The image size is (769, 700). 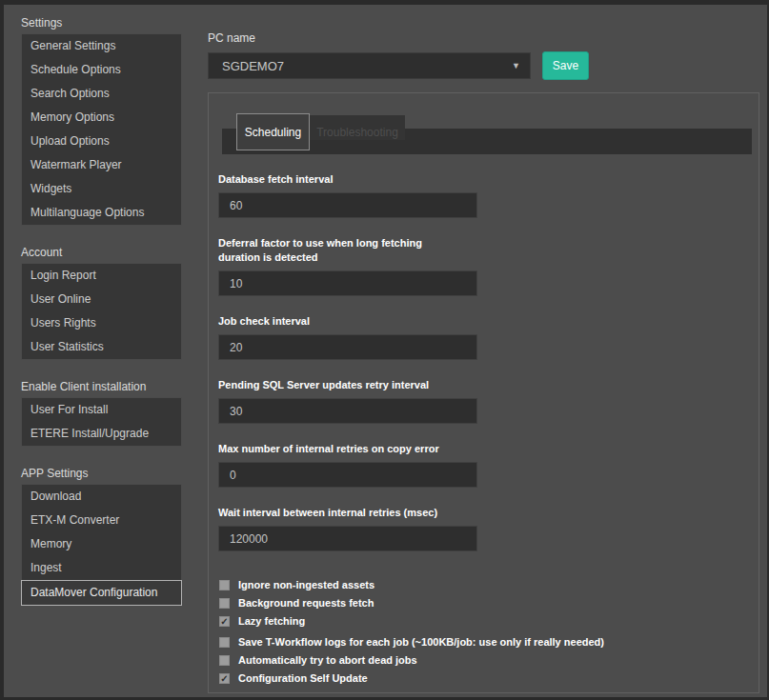 What do you see at coordinates (488, 465) in the screenshot?
I see `field-max-internal-retries: Max number of internal retries on copy e…` at bounding box center [488, 465].